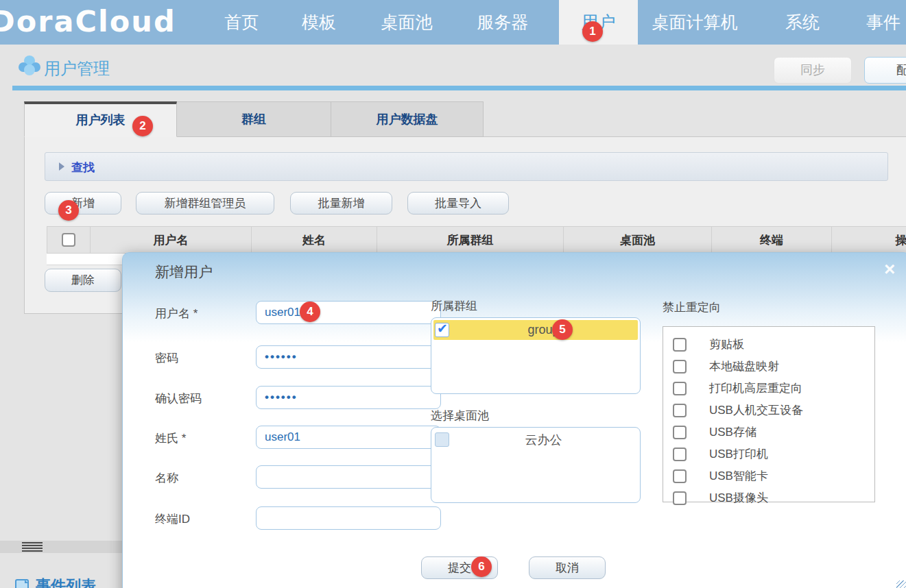 The width and height of the screenshot is (906, 588). I want to click on top-nav: DoraCloud 首页 模板 桌面池 服务器 用户 桌面计算机 系统 事件, so click(453, 22).